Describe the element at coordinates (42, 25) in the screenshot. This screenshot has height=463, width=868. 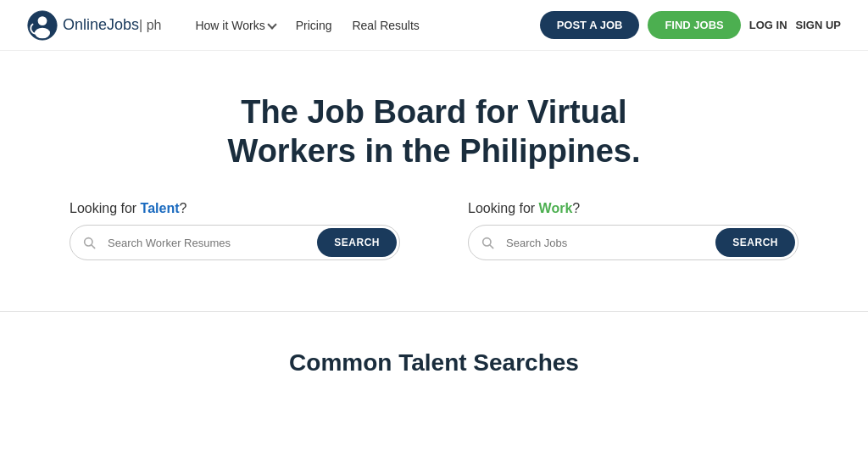
I see `logo-icon` at that location.